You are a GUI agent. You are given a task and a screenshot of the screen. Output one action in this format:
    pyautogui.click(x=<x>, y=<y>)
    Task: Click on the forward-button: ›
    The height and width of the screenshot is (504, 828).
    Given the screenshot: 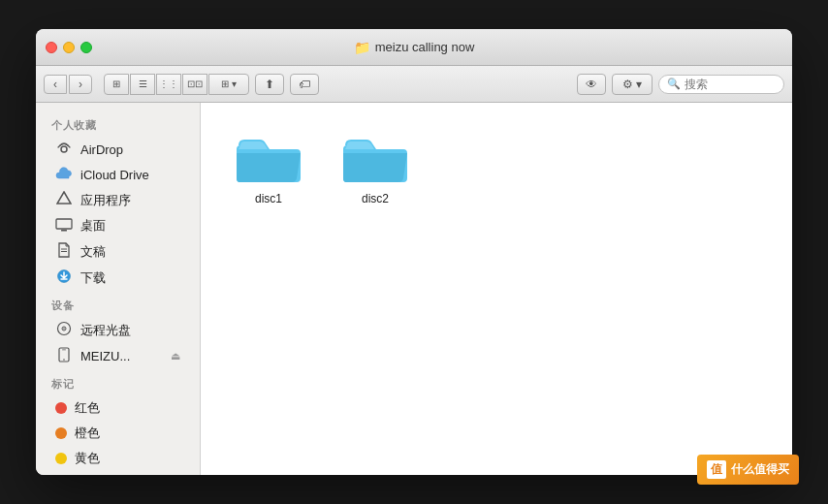 What is the action you would take?
    pyautogui.click(x=80, y=84)
    